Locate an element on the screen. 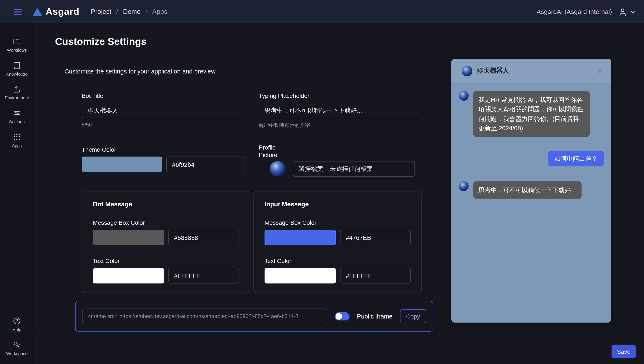 The image size is (644, 364). profile-picture-label: Profile Picture is located at coordinates (271, 151).